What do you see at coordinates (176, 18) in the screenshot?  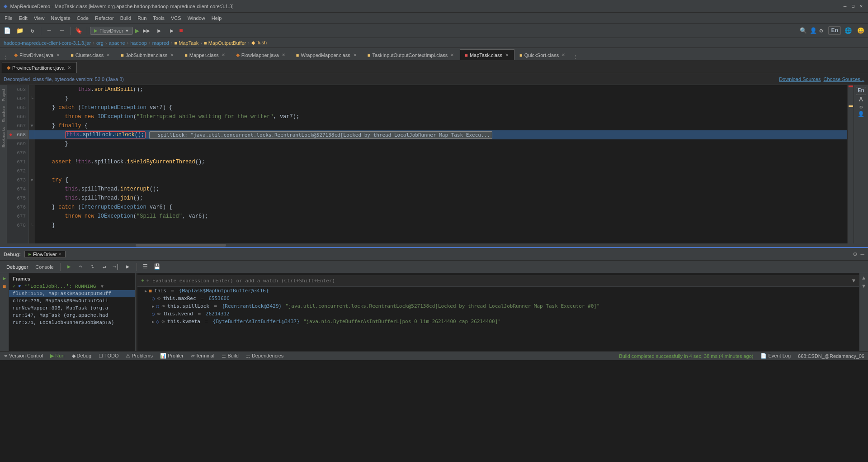 I see `menu-vcs: VCS` at bounding box center [176, 18].